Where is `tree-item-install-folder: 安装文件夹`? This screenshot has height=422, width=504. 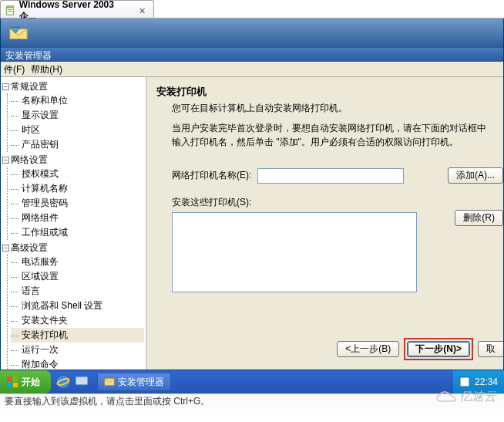
tree-item-install-folder: 安装文件夹 is located at coordinates (77, 321).